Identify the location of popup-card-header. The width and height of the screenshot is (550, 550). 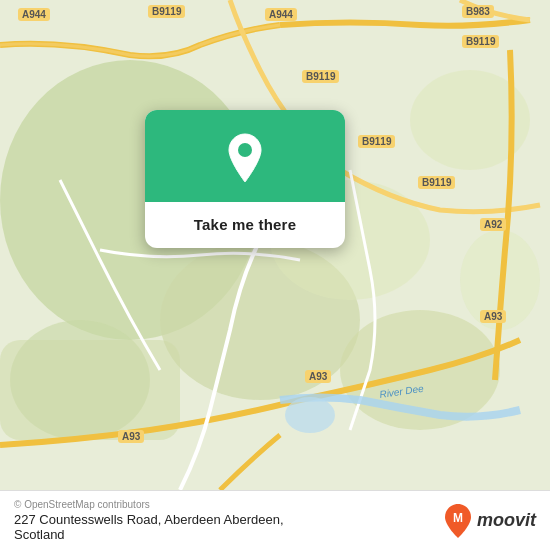
(245, 156).